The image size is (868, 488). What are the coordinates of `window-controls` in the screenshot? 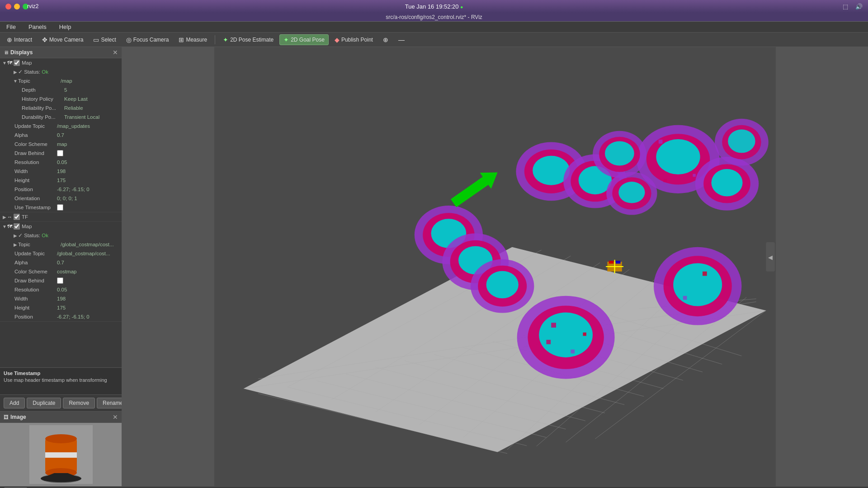 It's located at (17, 6).